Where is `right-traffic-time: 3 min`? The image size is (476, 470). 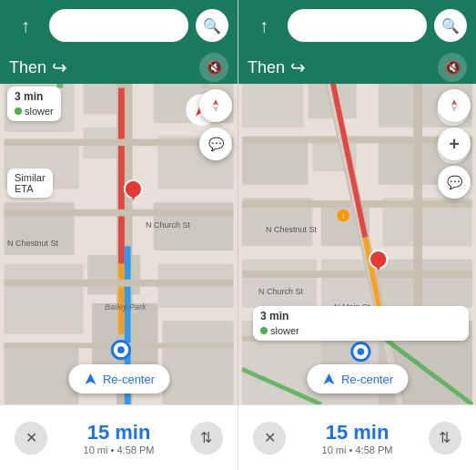 right-traffic-time: 3 min is located at coordinates (360, 317).